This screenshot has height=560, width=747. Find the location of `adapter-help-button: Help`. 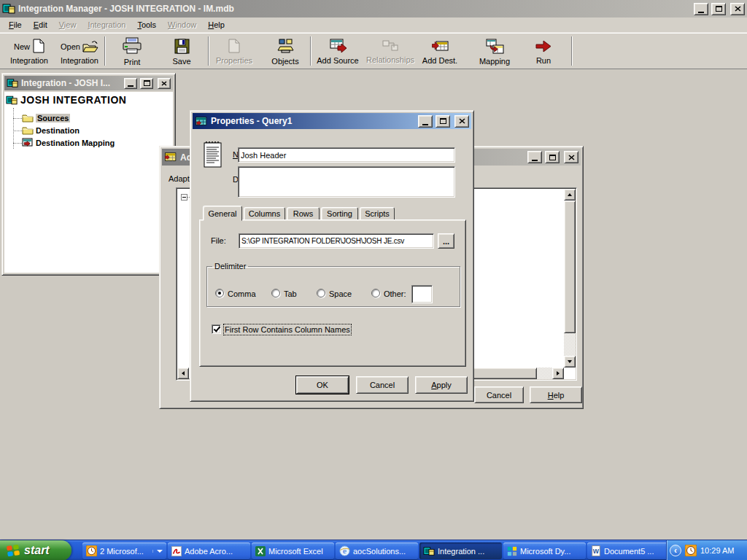

adapter-help-button: Help is located at coordinates (556, 395).